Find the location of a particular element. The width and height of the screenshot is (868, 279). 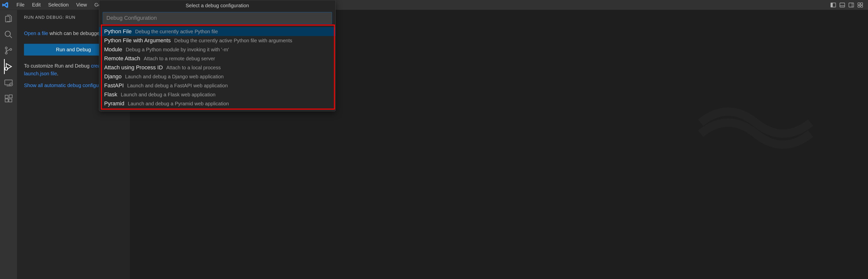

menu-selection: Selection is located at coordinates (59, 5).